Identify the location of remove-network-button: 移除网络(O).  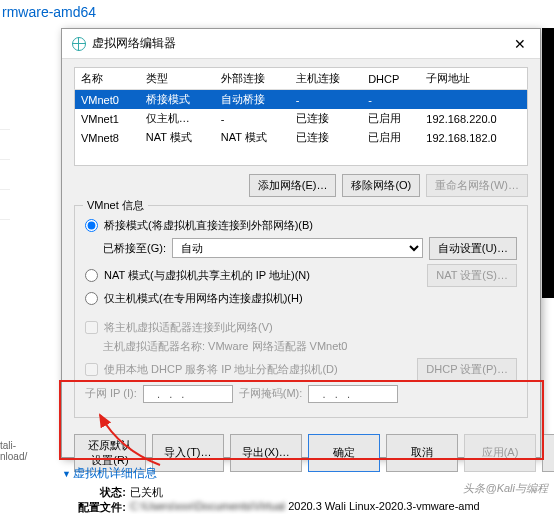
(381, 186).